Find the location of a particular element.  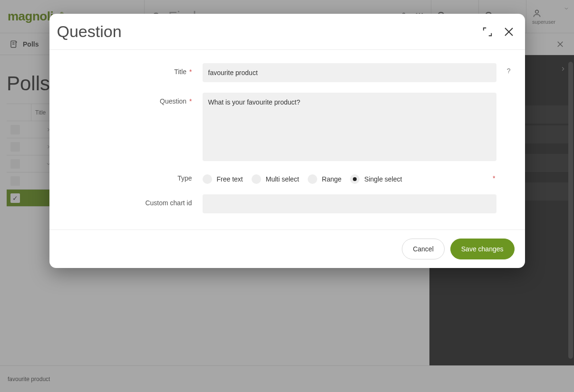

chart-id-input is located at coordinates (350, 204).